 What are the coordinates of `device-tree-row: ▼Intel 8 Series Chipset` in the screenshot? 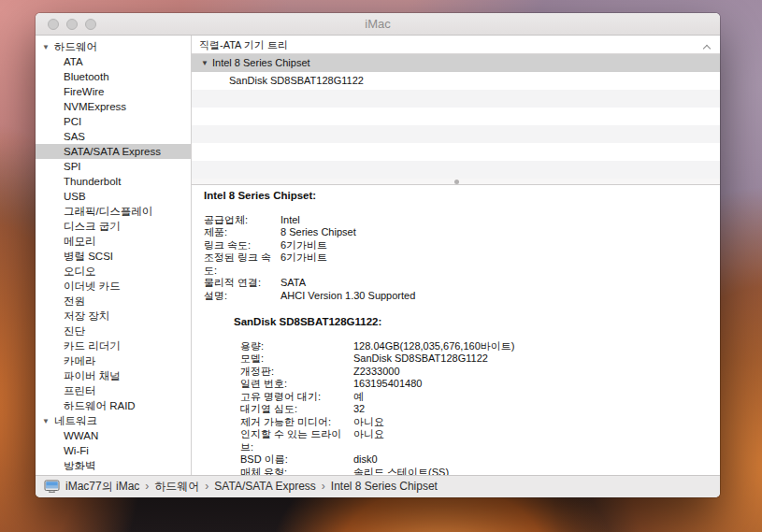 It's located at (456, 64).